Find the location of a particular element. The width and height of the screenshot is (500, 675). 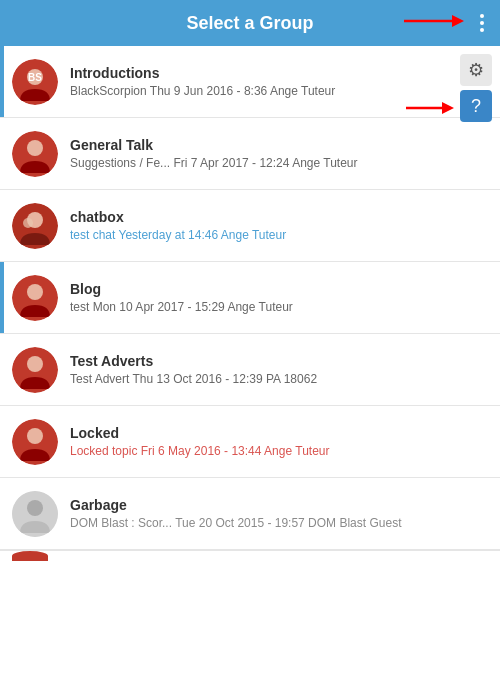

annotation-arrow is located at coordinates (434, 21).